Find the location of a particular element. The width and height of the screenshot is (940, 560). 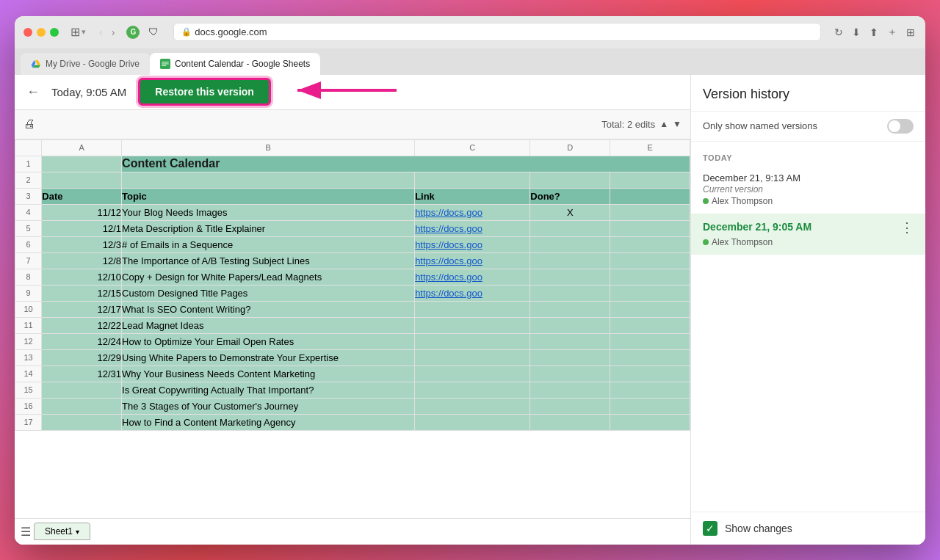

grid-button: ⊞ is located at coordinates (911, 32).